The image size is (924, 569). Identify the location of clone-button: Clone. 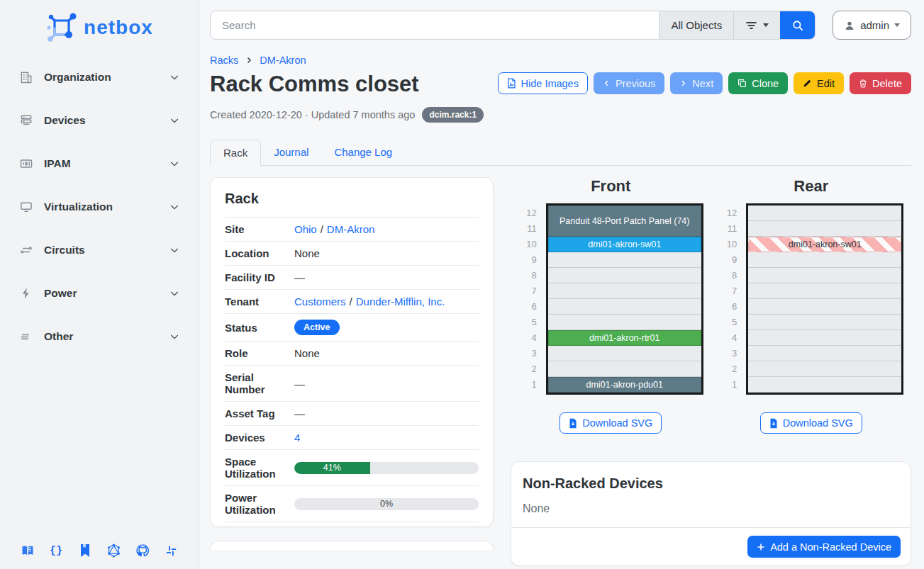
(758, 84).